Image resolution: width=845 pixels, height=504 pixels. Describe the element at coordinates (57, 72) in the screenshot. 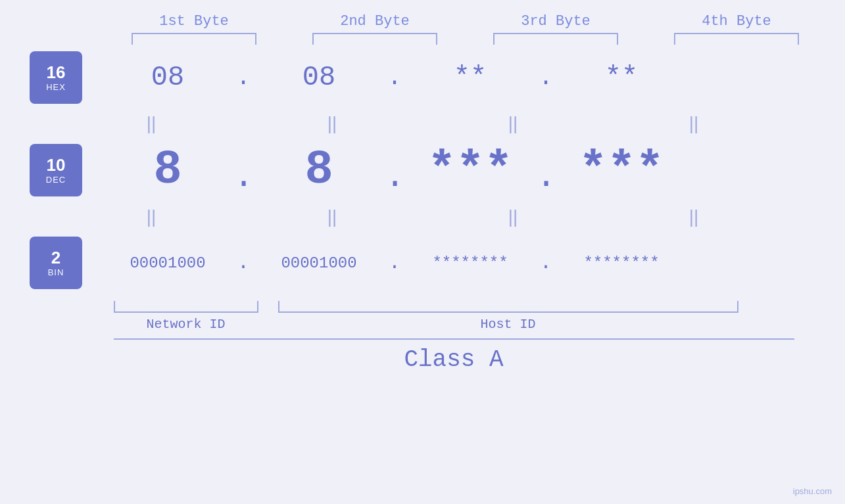

I see `hex-badge-number: 16` at that location.